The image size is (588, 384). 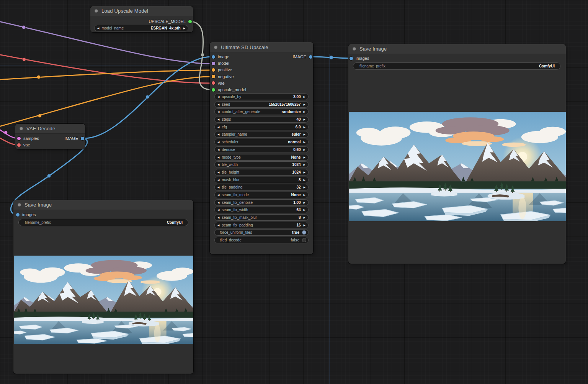 I want to click on widget-row: ◀ seam_fix_mode None ▶, so click(x=261, y=195).